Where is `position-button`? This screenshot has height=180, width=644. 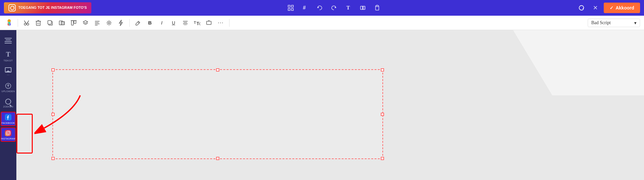
position-button is located at coordinates (62, 23).